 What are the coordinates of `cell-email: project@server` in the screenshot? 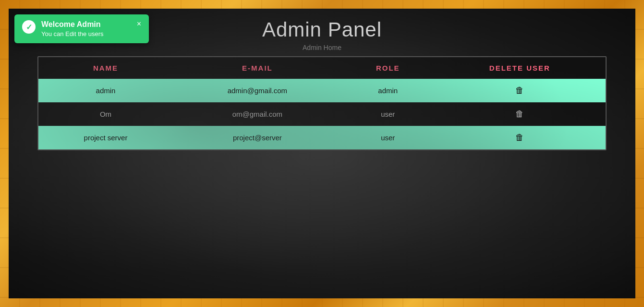 It's located at (257, 137).